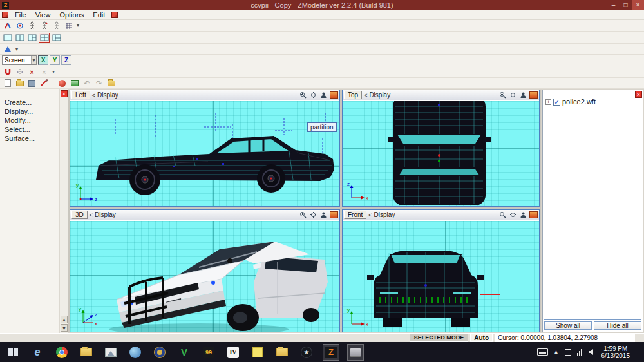  Describe the element at coordinates (62, 84) in the screenshot. I see `material-editor-icon` at that location.